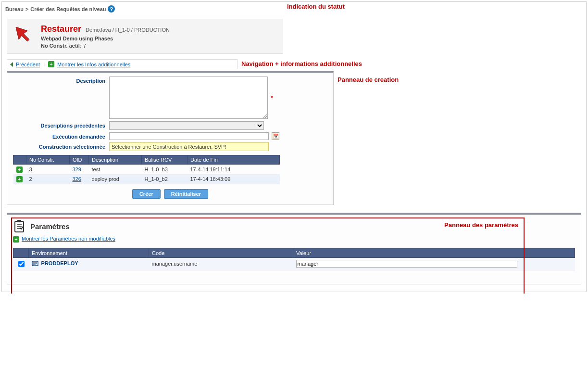 Image resolution: width=588 pixels, height=384 pixels. What do you see at coordinates (122, 64) in the screenshot?
I see `nav-bar: Précédent | + Montrer les Infos addition…` at bounding box center [122, 64].